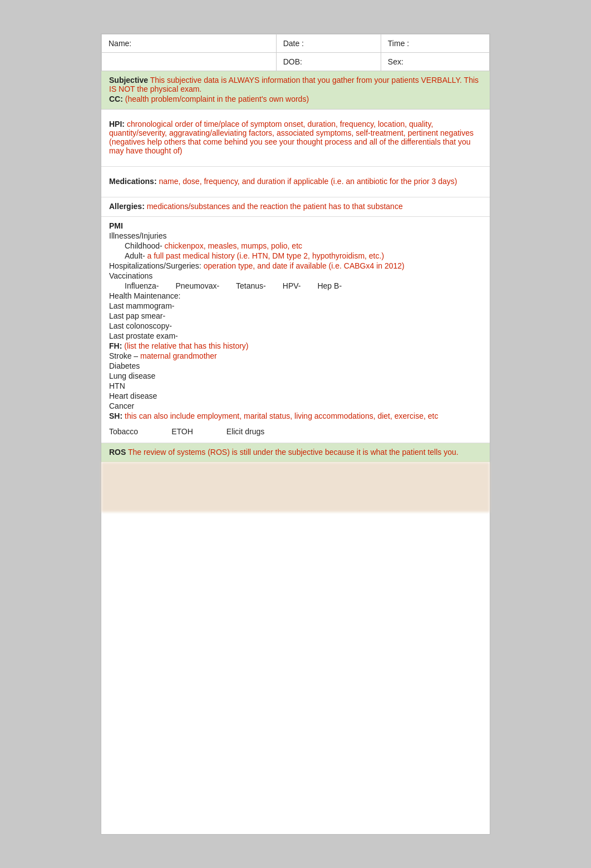  Describe the element at coordinates (292, 137) in the screenshot. I see `hpi-desc: chronological order of time/place of sym…` at that location.